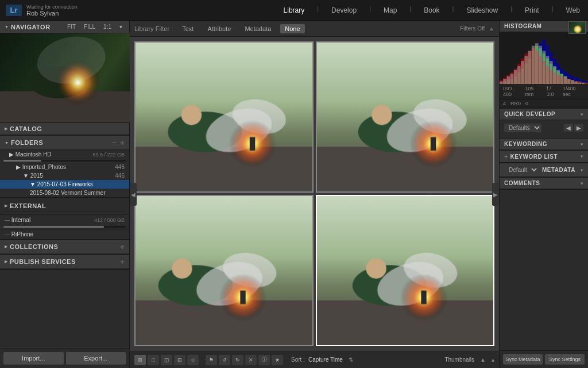 The image size is (588, 368). What do you see at coordinates (523, 128) in the screenshot?
I see `qd-preset-select: Defaults` at bounding box center [523, 128].